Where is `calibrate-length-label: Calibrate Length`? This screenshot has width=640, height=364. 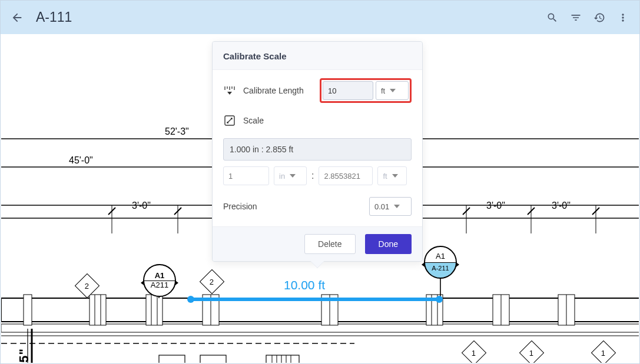 calibrate-length-label: Calibrate Length is located at coordinates (281, 91).